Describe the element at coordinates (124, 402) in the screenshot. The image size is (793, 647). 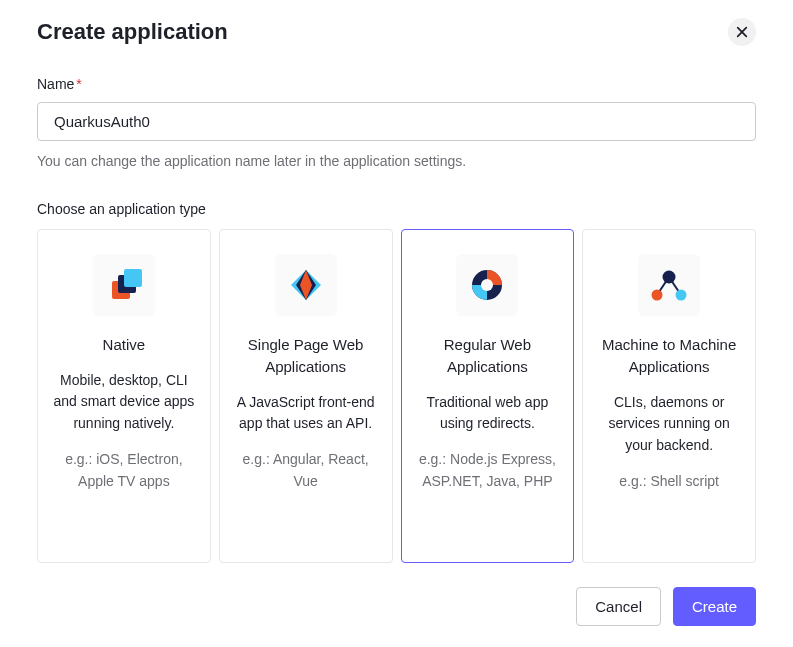
I see `card-description: Mobile, desktop, CLI and smart device ap…` at that location.